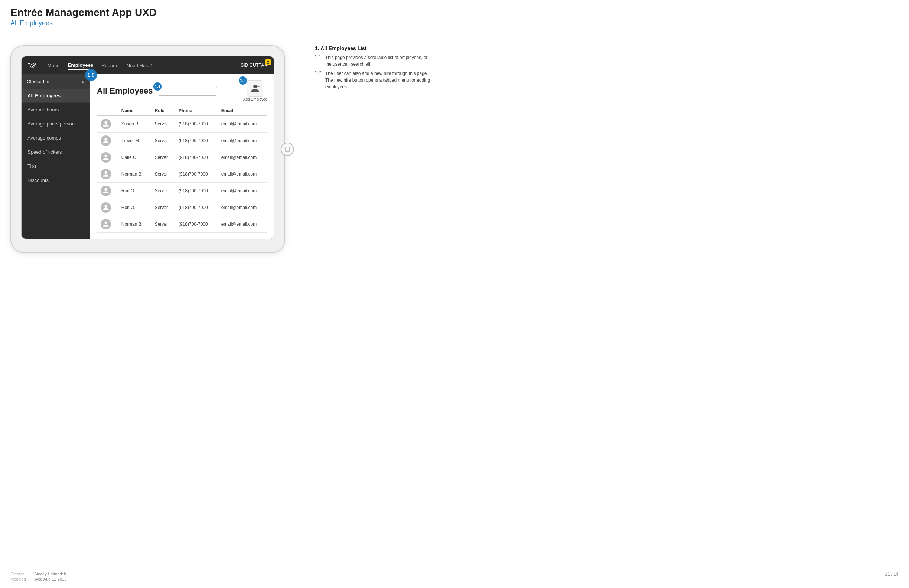 The height and width of the screenshot is (588, 909). What do you see at coordinates (374, 72) in the screenshot?
I see `notes-items: 1.1 This page provides a scrollable list…` at bounding box center [374, 72].